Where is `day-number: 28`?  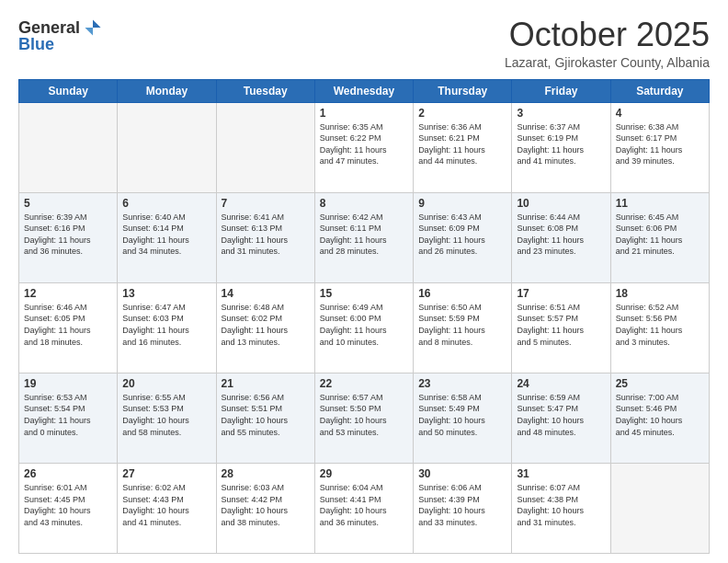
day-number: 28 is located at coordinates (266, 474).